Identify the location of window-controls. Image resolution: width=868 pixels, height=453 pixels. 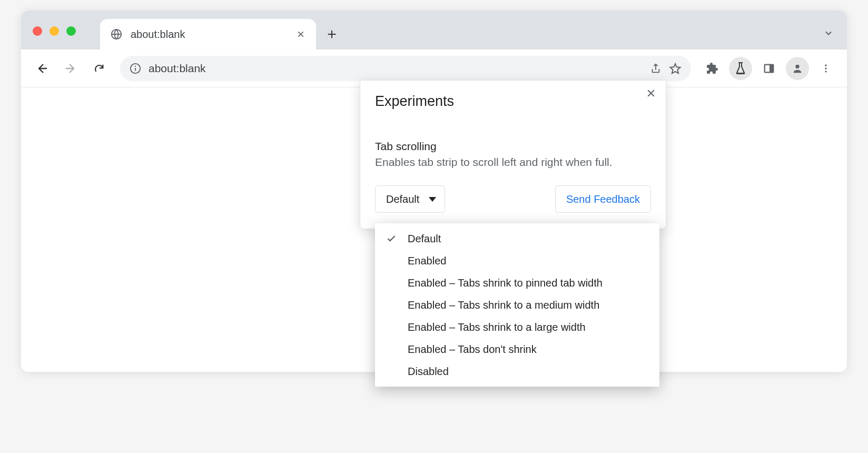
(54, 31).